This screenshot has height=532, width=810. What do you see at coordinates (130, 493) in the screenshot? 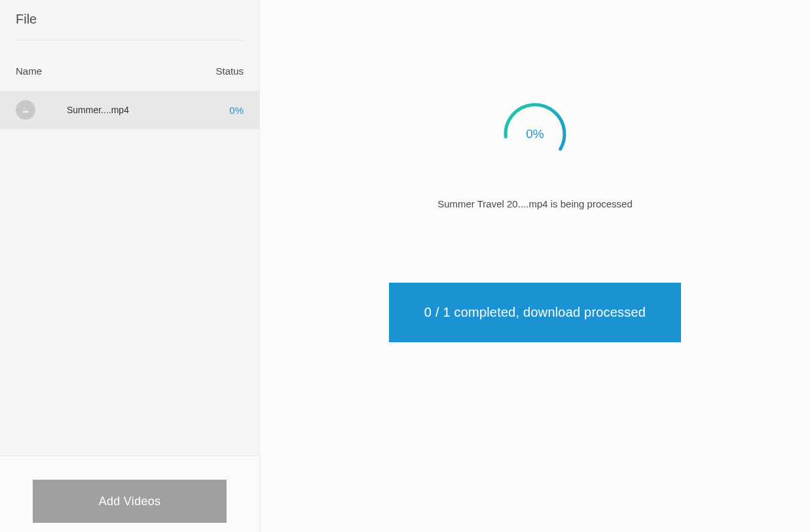
I see `sidebar-footer: Add Videos` at bounding box center [130, 493].